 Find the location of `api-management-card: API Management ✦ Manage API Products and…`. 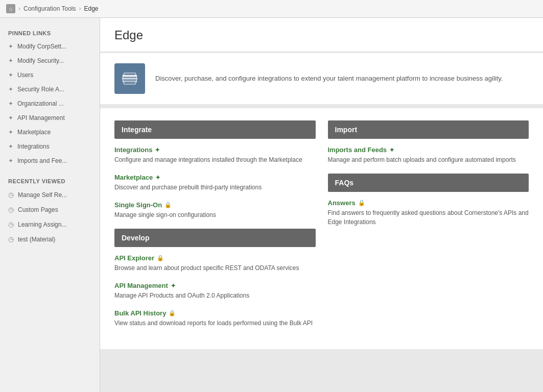

api-management-card: API Management ✦ Manage API Products and… is located at coordinates (215, 291).